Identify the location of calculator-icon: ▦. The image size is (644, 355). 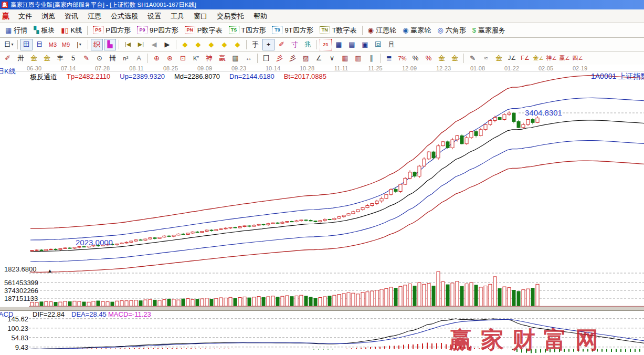
(339, 45).